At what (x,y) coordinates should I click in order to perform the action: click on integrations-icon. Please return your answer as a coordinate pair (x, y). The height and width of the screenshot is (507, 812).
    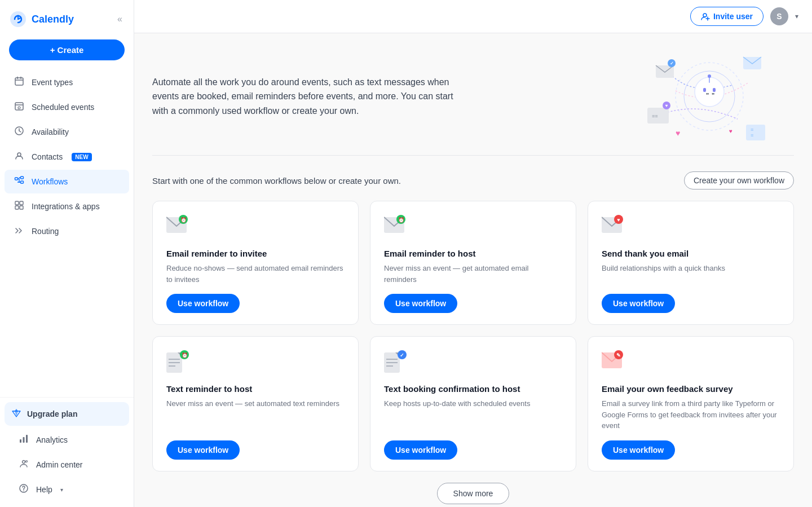
    Looking at the image, I should click on (19, 206).